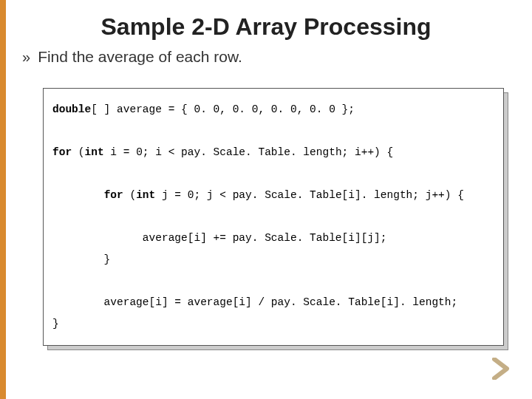 The image size is (532, 399). I want to click on kw-int-2: int, so click(146, 195).